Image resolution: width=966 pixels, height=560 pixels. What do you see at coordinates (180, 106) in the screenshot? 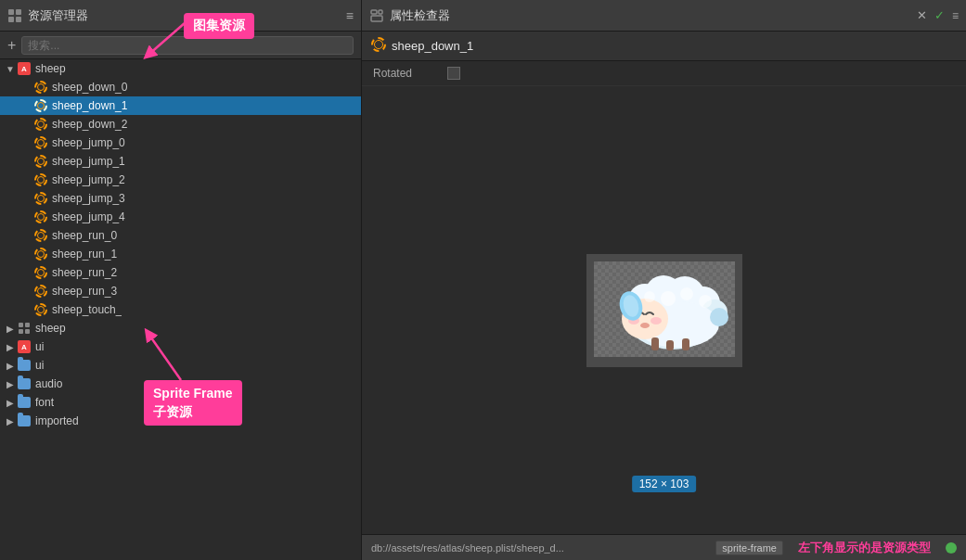
I see `tree-item-sheep_down_1: sheep_down_1` at bounding box center [180, 106].